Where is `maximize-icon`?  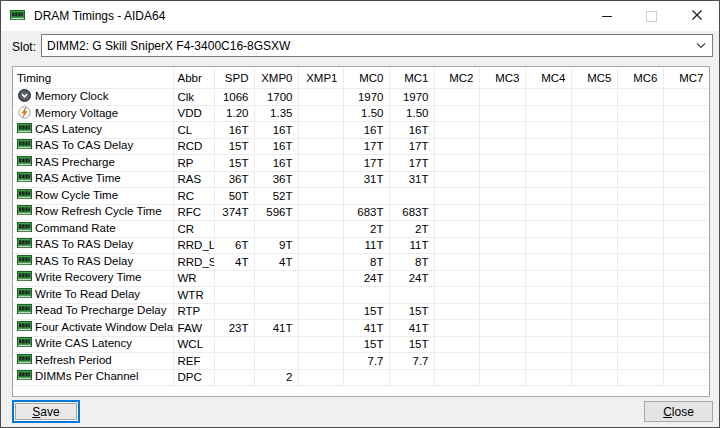
maximize-icon is located at coordinates (652, 16).